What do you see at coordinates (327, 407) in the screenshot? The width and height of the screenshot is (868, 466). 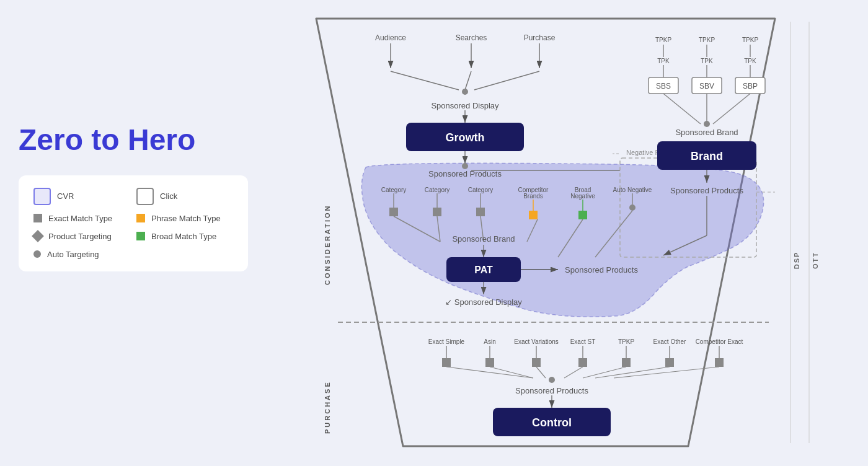 I see `svg-text: PURCHASE` at bounding box center [327, 407].